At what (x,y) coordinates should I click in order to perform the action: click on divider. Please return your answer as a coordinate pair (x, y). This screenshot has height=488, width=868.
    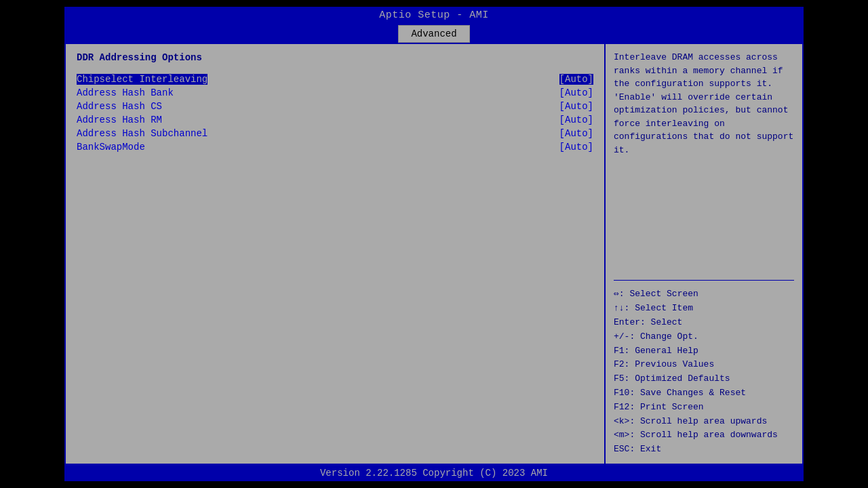
    Looking at the image, I should click on (704, 281).